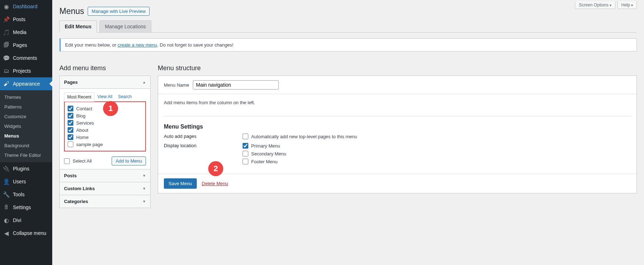 The image size is (644, 265). Describe the element at coordinates (78, 26) in the screenshot. I see `tab-edit-menus: Edit Menus` at that location.